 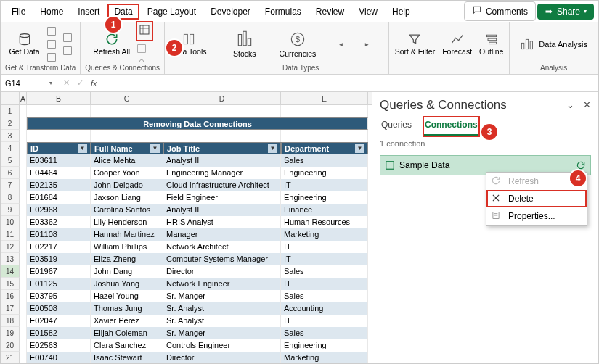 What do you see at coordinates (67, 83) in the screenshot?
I see `cancel-icon: ✕` at bounding box center [67, 83].